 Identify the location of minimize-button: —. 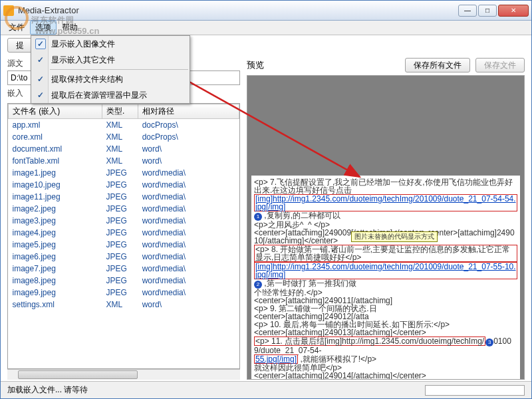
(467, 11).